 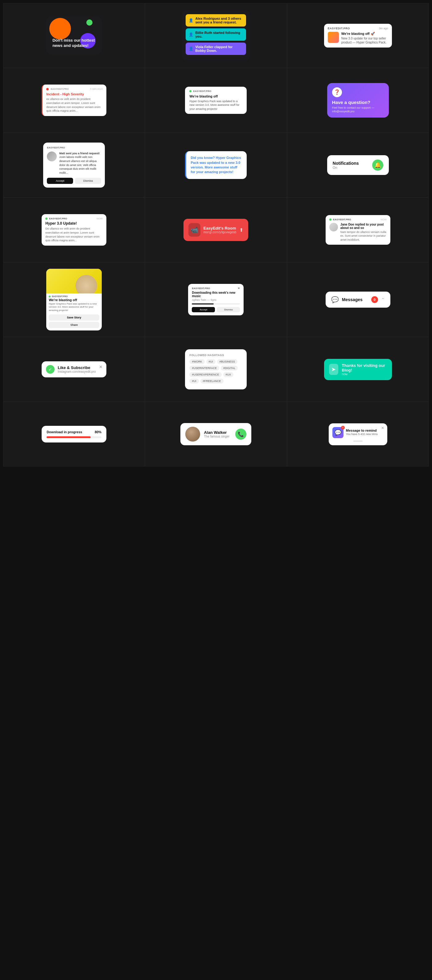 What do you see at coordinates (202, 91) in the screenshot?
I see `version-brand: EASYEDIT.PRO` at bounding box center [202, 91].